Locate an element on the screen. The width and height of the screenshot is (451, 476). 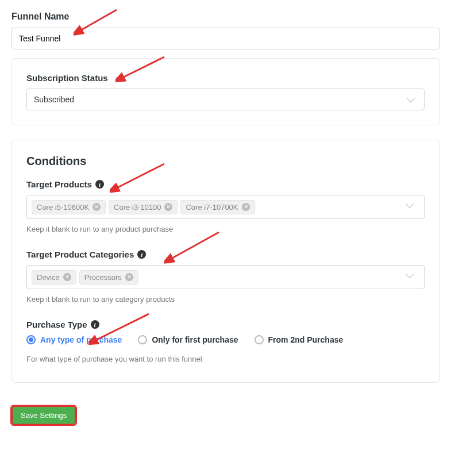
product-tag: Core i5-10600K✕ is located at coordinates (69, 207).